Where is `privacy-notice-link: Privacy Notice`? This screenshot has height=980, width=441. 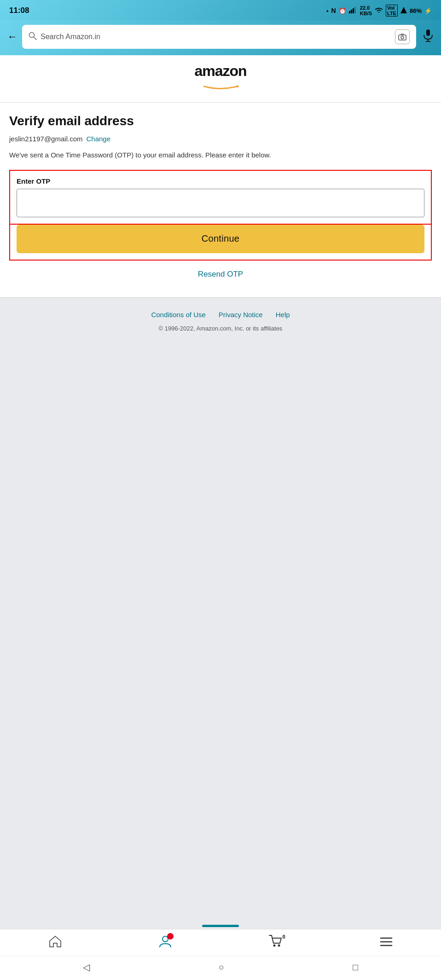
privacy-notice-link: Privacy Notice is located at coordinates (241, 315).